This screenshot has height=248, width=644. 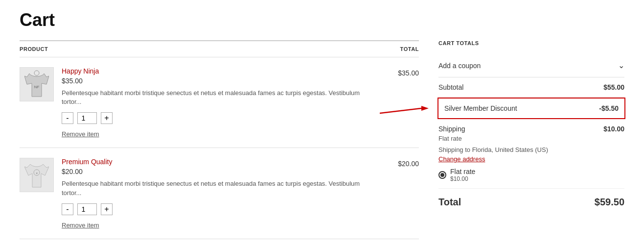 I want to click on coupon-row: Add a coupon ⌄, so click(x=531, y=66).